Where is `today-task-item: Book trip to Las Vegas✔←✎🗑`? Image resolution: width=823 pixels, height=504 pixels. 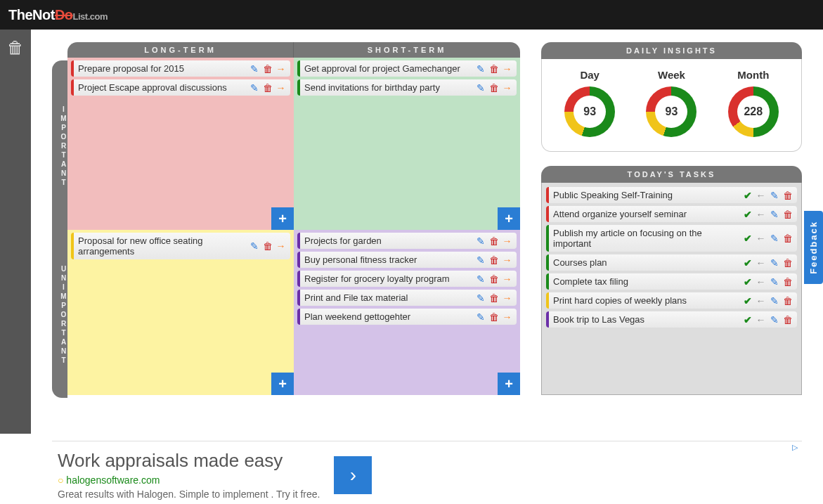
today-task-item: Book trip to Las Vegas✔←✎🗑 is located at coordinates (672, 319).